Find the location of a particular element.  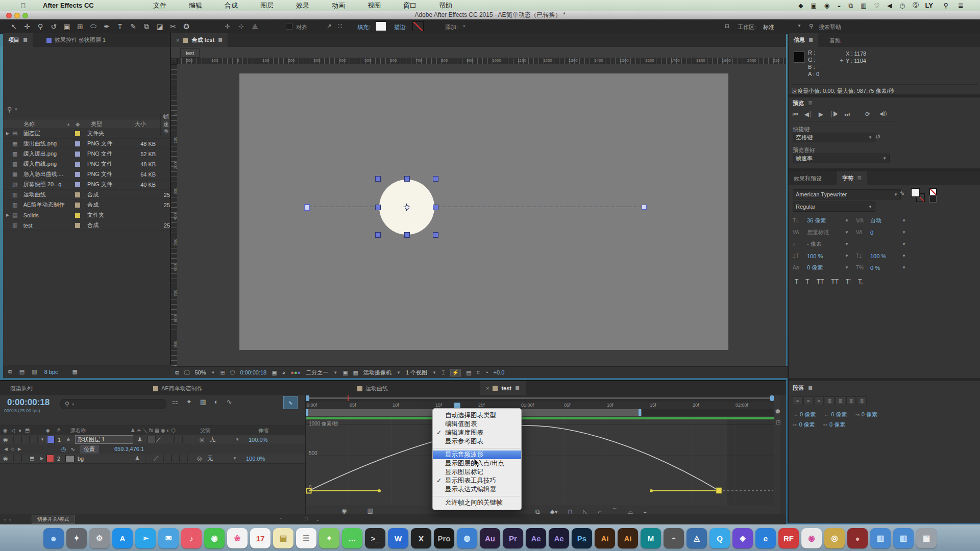

window-titlebar: Adobe After Effects CC 2015 - AE简单动态（已转换… is located at coordinates (490, 15).